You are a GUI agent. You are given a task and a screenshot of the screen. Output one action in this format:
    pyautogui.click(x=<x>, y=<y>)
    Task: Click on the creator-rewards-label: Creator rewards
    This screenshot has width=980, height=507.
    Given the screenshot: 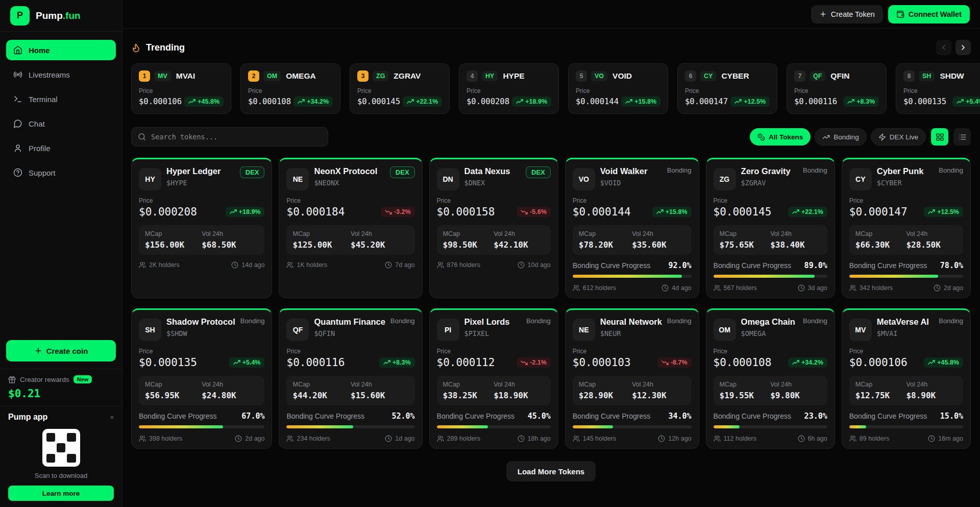 What is the action you would take?
    pyautogui.click(x=45, y=380)
    